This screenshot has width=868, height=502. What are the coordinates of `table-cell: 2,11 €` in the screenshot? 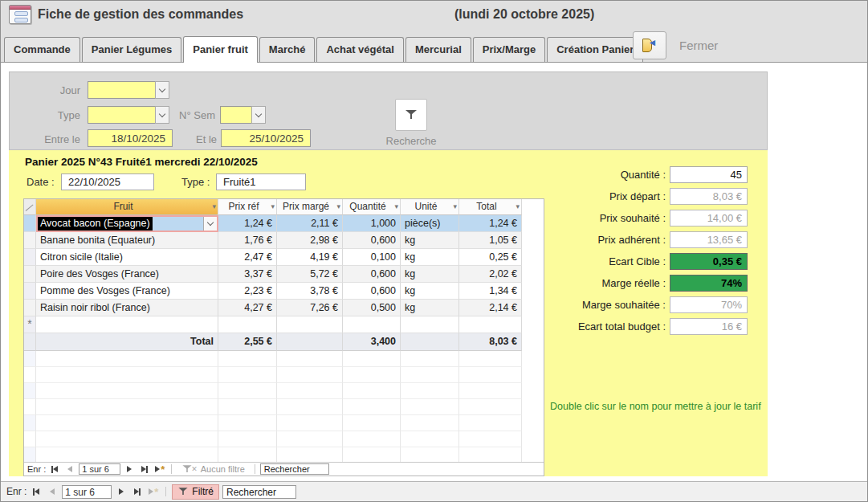 It's located at (310, 223).